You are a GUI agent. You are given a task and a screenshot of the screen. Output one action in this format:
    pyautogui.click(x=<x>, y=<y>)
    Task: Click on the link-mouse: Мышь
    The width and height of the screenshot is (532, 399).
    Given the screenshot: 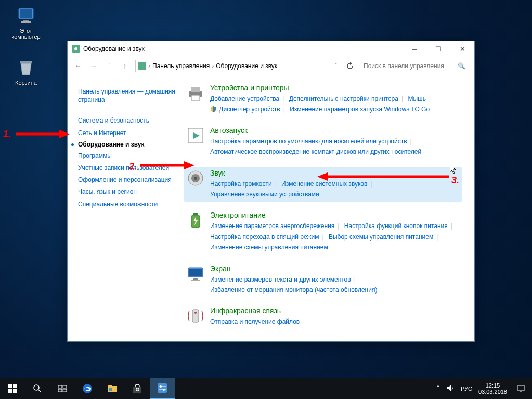 What is the action you would take?
    pyautogui.click(x=417, y=99)
    